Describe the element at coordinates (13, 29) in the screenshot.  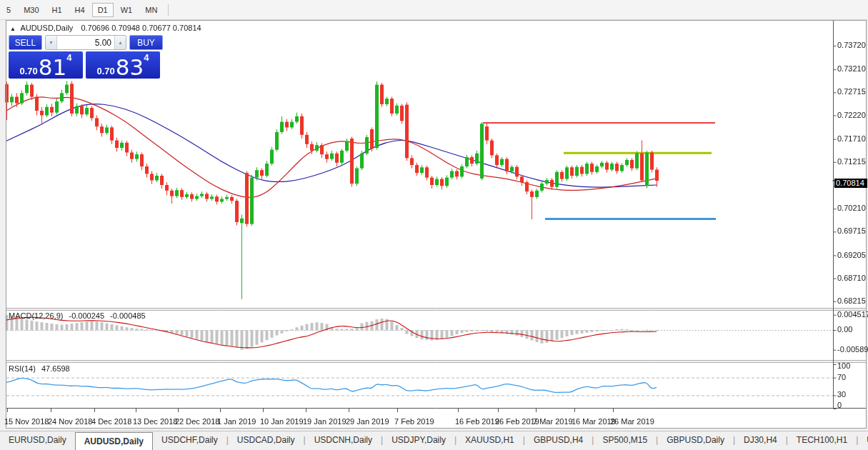
I see `window-collapse-icon: ▲` at that location.